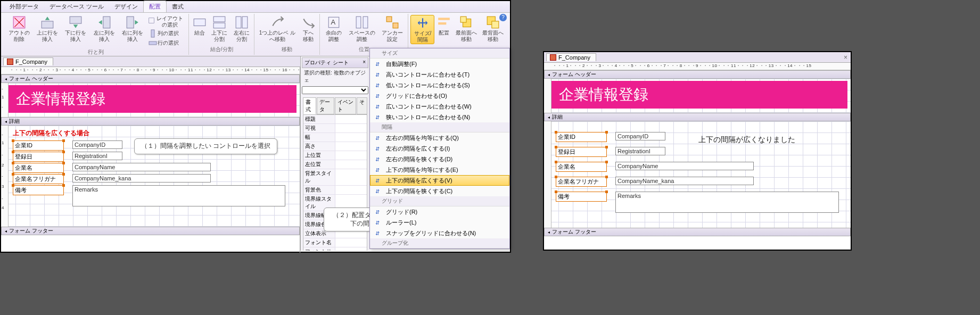 The image size is (980, 315). Describe the element at coordinates (47, 29) in the screenshot. I see `insert-row-above-button: 上に行を 挿入` at that location.